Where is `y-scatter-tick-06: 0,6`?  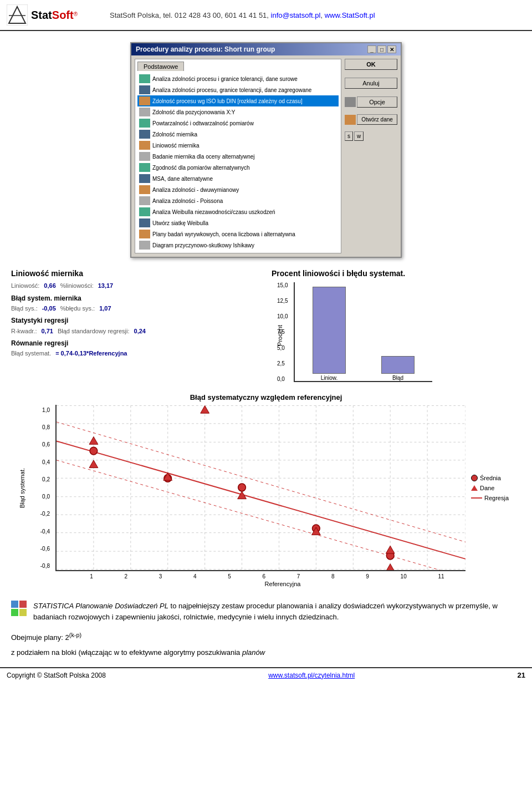
y-scatter-tick-06: 0,6 is located at coordinates (42, 445).